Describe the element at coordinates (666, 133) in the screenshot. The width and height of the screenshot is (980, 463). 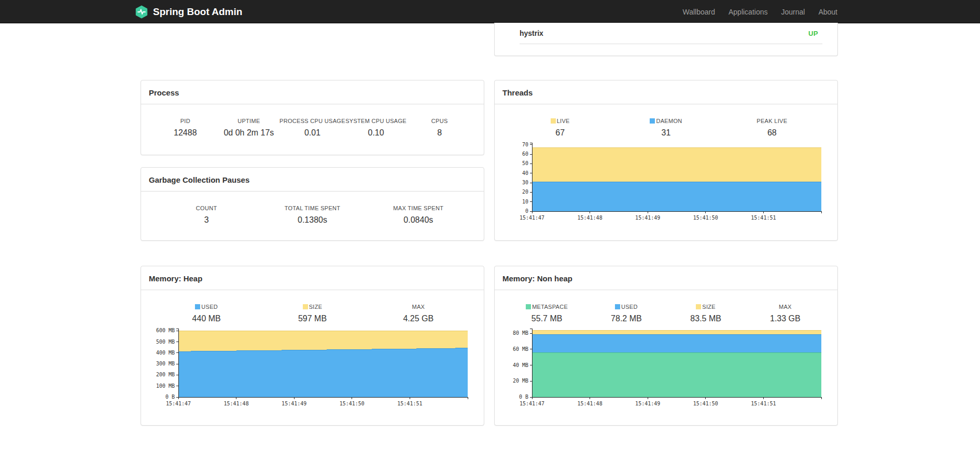
I see `legend-value: 31` at that location.